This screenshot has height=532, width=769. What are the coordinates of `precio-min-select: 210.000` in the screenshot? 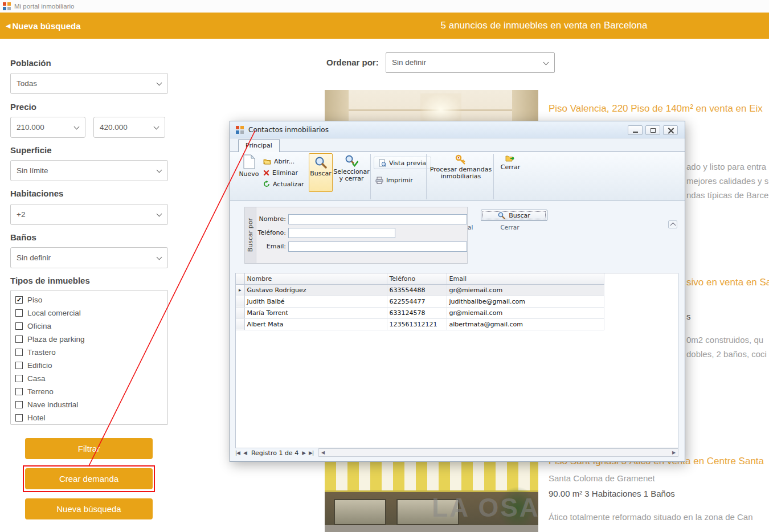 It's located at (48, 128).